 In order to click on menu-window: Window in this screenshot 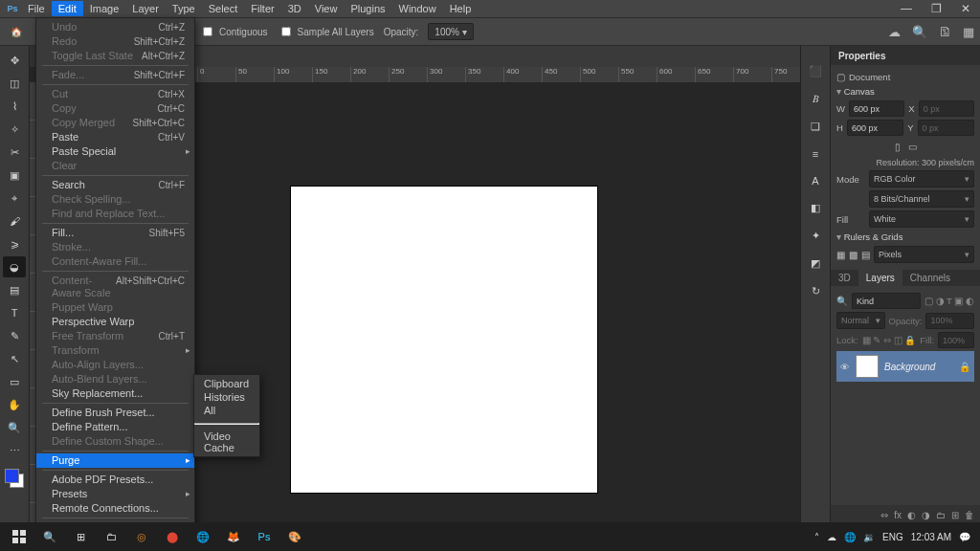, I will do `click(417, 9)`.